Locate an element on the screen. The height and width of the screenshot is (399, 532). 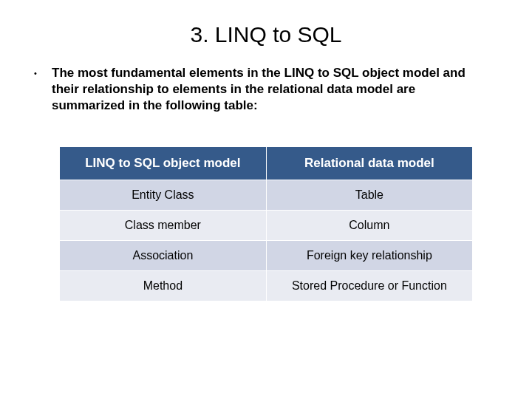
table-cell: Entity Class is located at coordinates (163, 195).